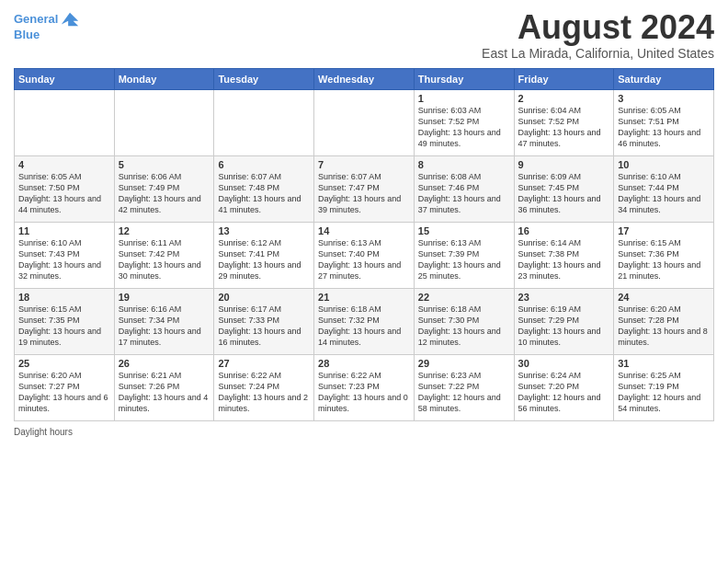  Describe the element at coordinates (264, 326) in the screenshot. I see `day-info: Sunrise: 6:17 AM Sunset: 7:33 PM Dayligh…` at that location.